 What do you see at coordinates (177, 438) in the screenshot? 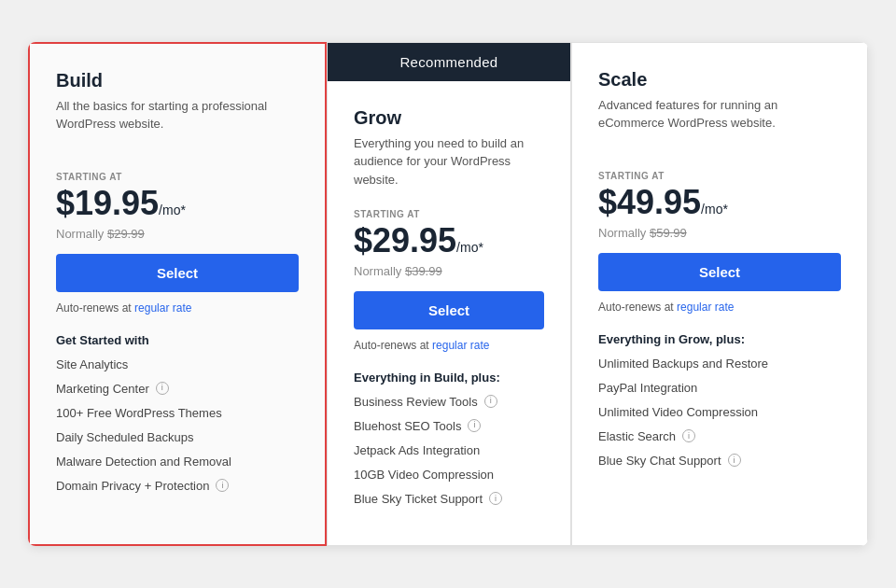
I see `plan-build-feature-4: Daily Scheduled Backups` at bounding box center [177, 438].